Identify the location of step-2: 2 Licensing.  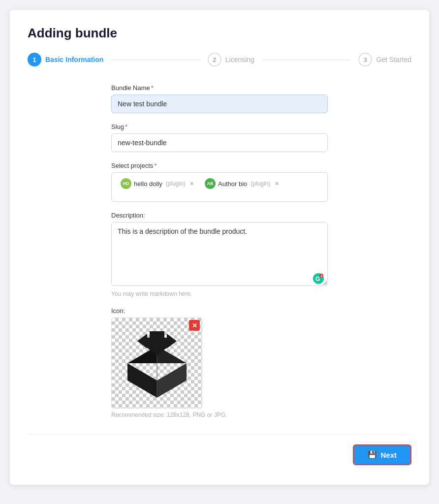
(231, 60).